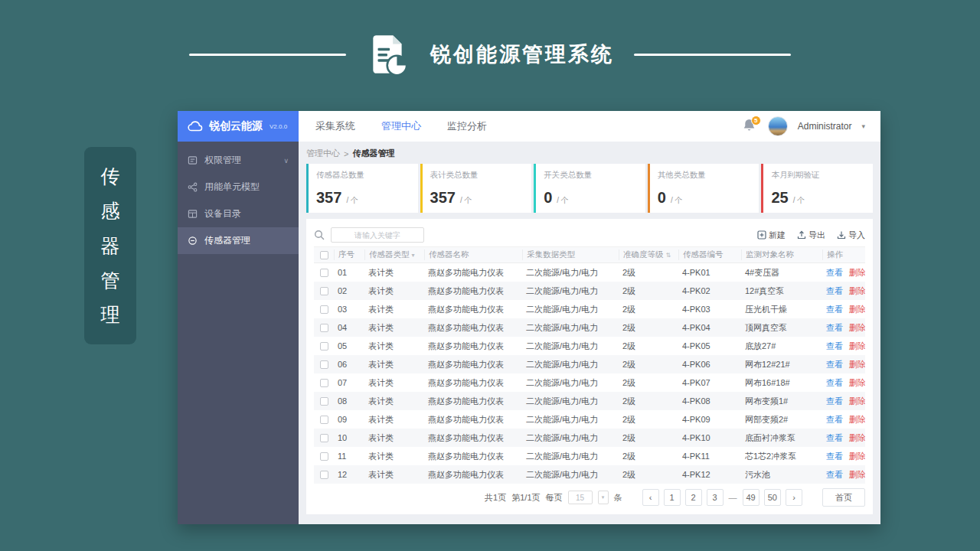 The height and width of the screenshot is (551, 980). Describe the element at coordinates (110, 280) in the screenshot. I see `vertical-char: 管` at that location.